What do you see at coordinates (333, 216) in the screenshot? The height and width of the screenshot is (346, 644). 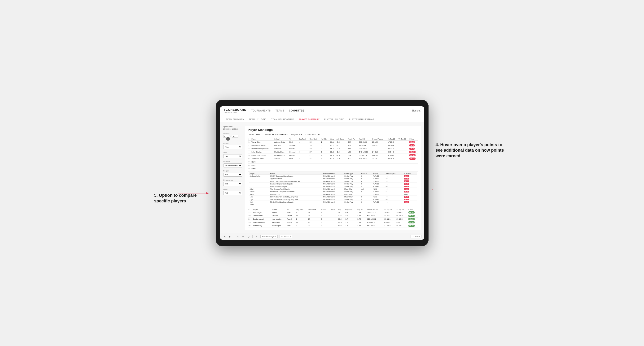 I see `table-row: 23 Jack Lundin Missouri Fourth 11 24 0 8…` at bounding box center [333, 216].